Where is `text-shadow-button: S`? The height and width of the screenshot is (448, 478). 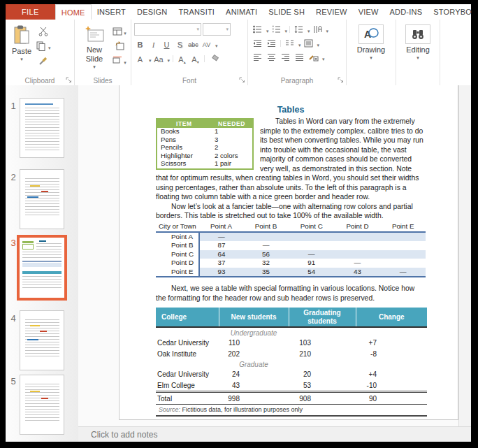 text-shadow-button: S is located at coordinates (180, 45).